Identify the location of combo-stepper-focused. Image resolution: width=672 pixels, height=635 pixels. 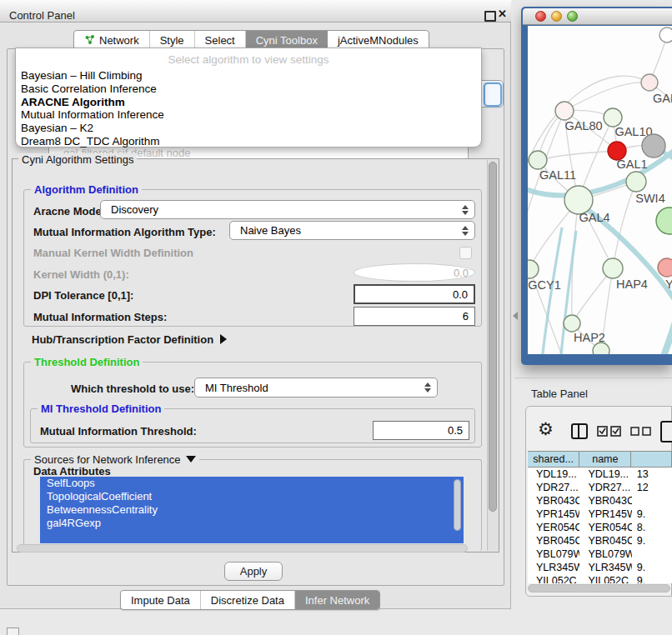
(493, 95).